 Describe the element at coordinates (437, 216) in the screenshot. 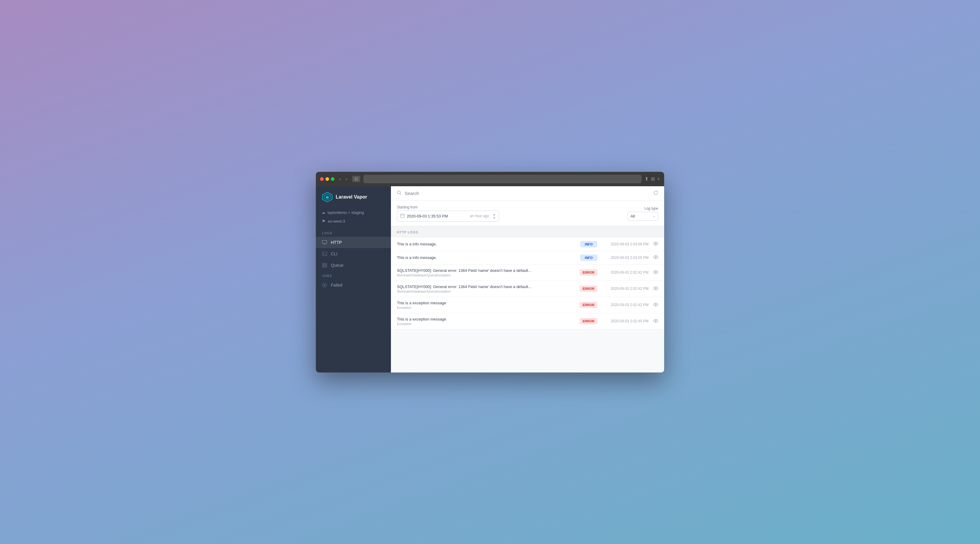

I see `date-value: 2020-09-03 1:35:53 PM` at that location.